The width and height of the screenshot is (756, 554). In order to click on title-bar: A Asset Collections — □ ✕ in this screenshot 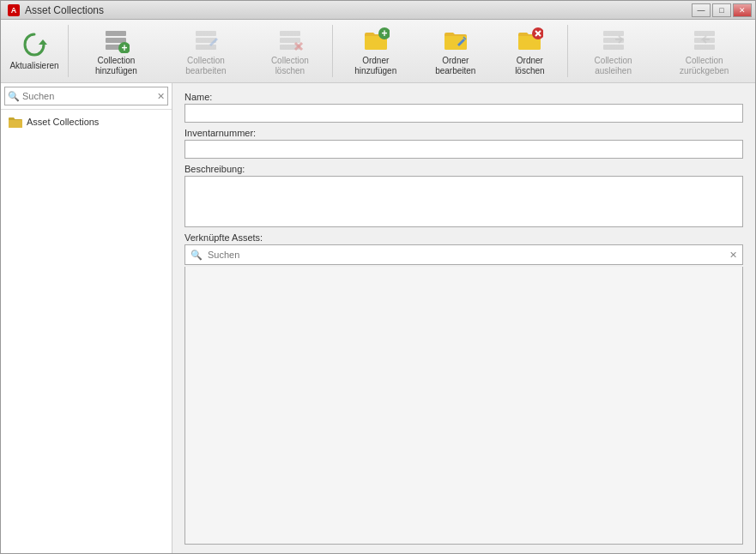, I will do `click(378, 10)`.